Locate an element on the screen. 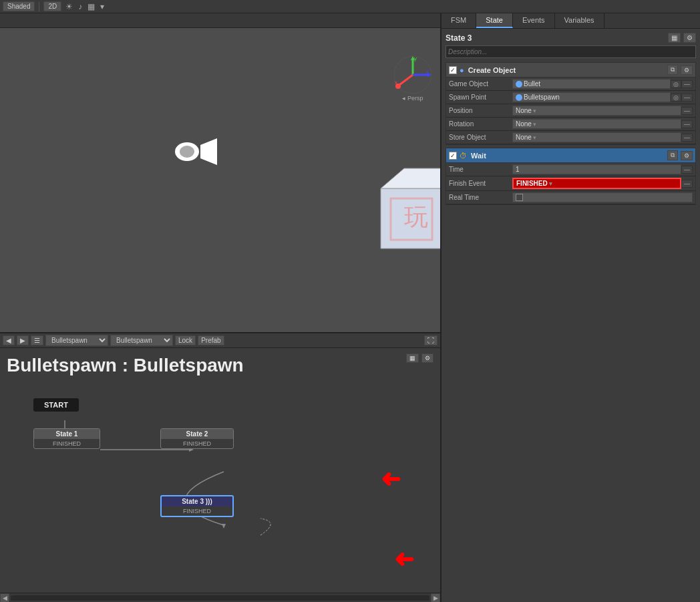 This screenshot has width=700, height=602. action-create-object: ✓ ● Create Object ⧉ ⚙ Game Object Bullet… is located at coordinates (570, 104).